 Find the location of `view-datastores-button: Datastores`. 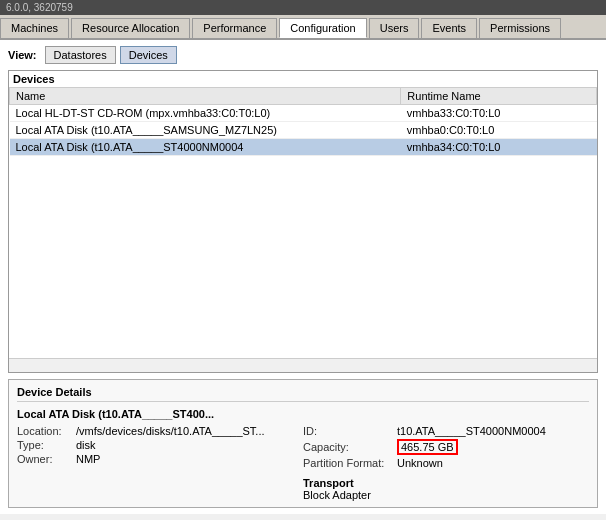

view-datastores-button: Datastores is located at coordinates (80, 55).